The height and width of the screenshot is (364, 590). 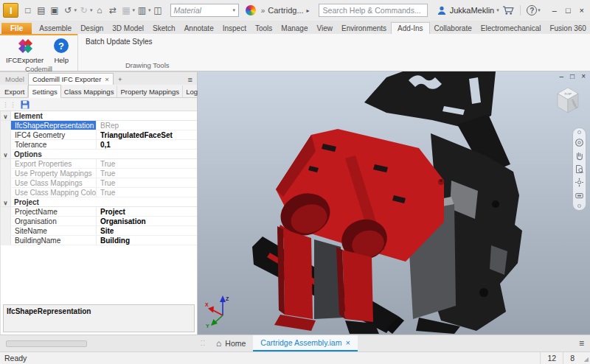 I want to click on grid-category-element: ∨Element, so click(x=99, y=116).